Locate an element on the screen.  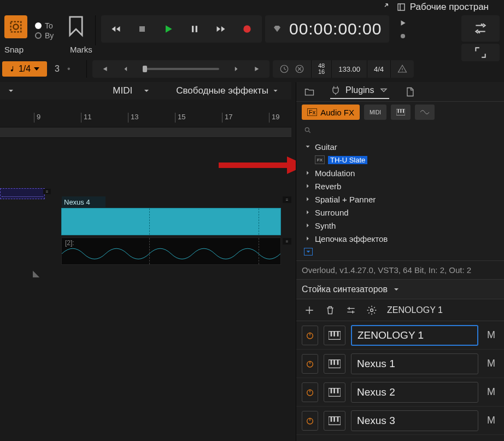
timecode-value: 00:00:00:00 is located at coordinates (336, 29).